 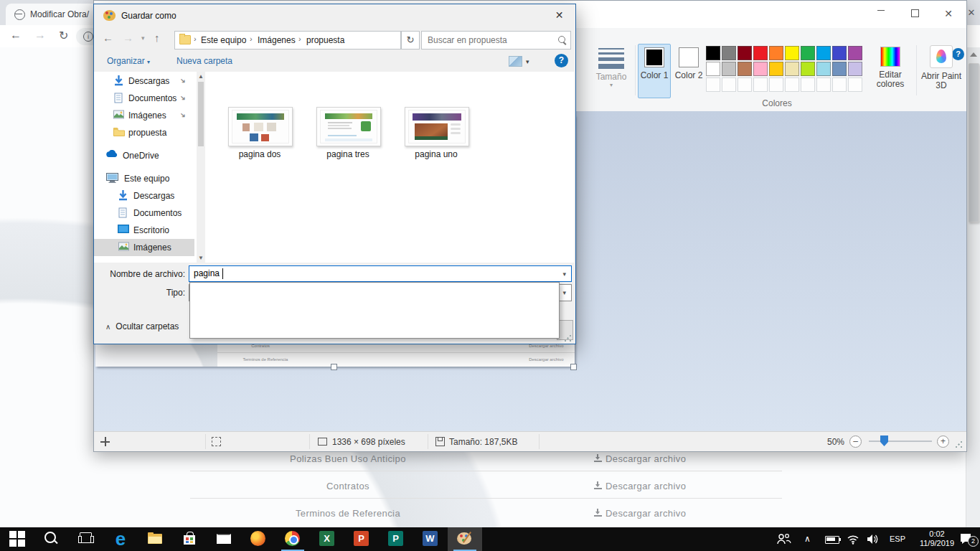 I want to click on color1-button: Color 1, so click(x=654, y=71).